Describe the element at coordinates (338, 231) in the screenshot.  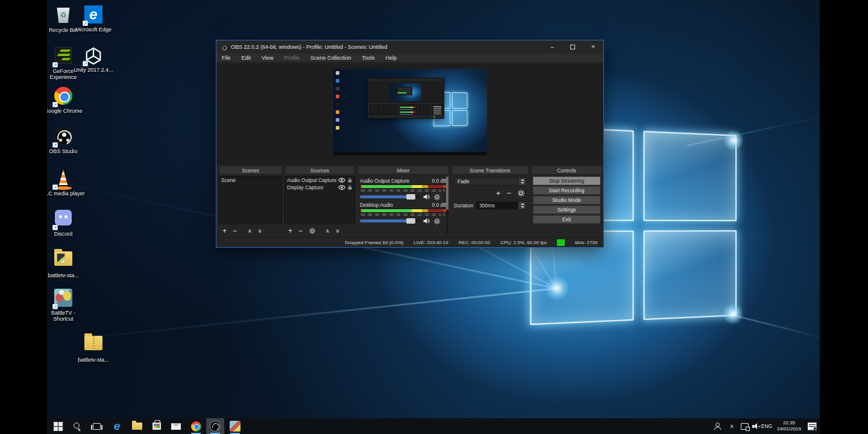
I see `move-source-down-button: ∨` at that location.